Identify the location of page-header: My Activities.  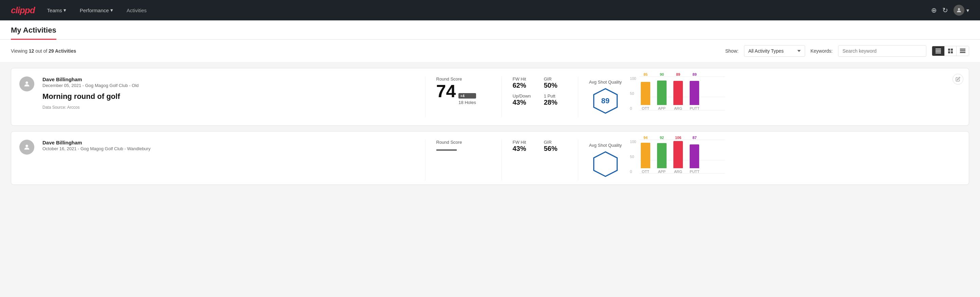
(490, 30).